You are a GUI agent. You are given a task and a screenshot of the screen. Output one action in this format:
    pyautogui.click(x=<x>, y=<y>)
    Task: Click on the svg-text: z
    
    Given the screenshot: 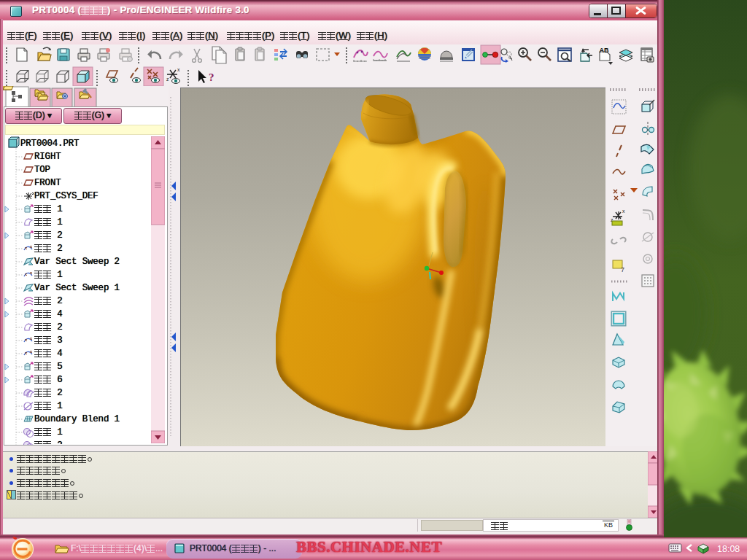 What is the action you would take?
    pyautogui.click(x=168, y=79)
    